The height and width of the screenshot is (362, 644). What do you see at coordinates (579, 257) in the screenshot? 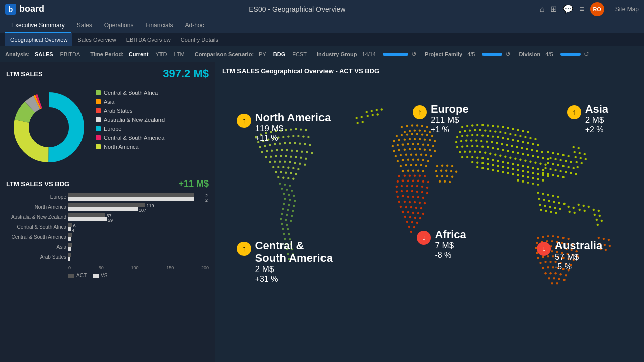
I see `australia-value: 57 M$` at bounding box center [579, 257].